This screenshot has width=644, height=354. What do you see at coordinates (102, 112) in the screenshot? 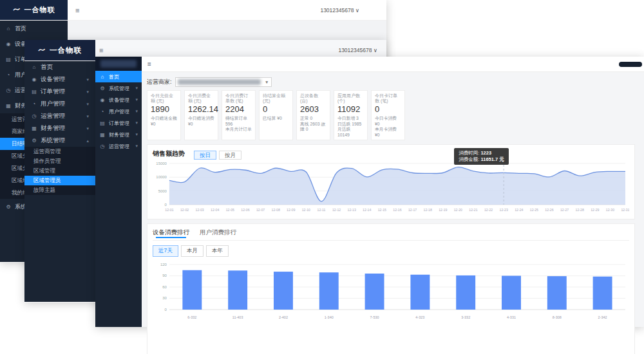
I see `user-icon: ◔` at bounding box center [102, 112].